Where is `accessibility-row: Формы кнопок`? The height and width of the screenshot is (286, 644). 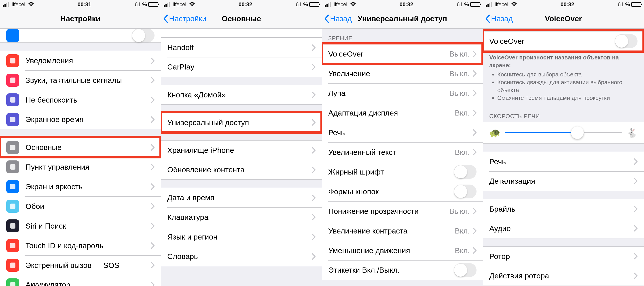
accessibility-row: Формы кнопок is located at coordinates (402, 191).